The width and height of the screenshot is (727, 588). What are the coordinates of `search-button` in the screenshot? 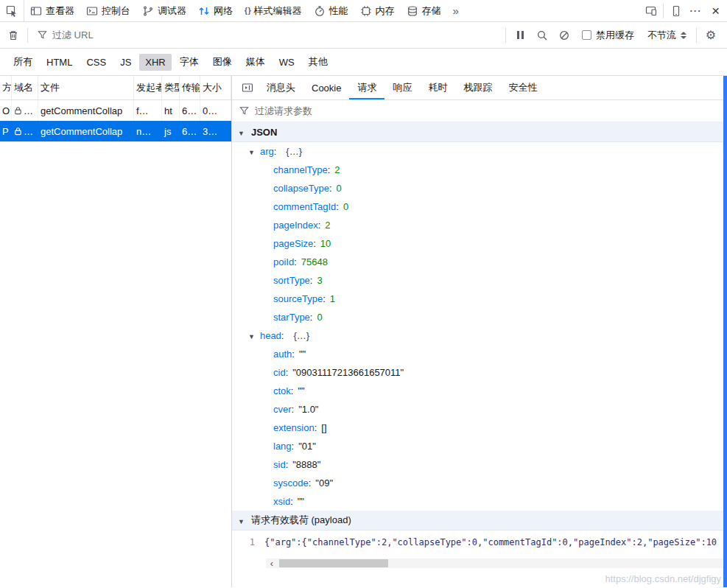 It's located at (542, 35).